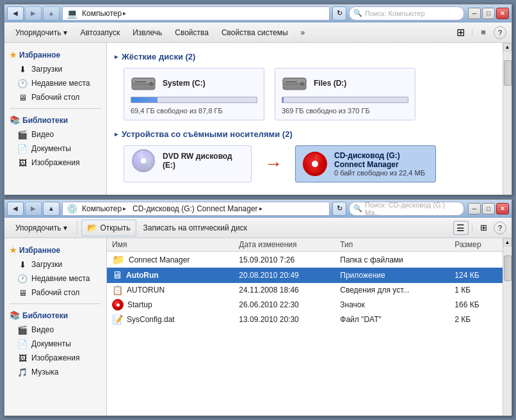  Describe the element at coordinates (488, 209) in the screenshot. I see `maximize-button-2: □` at that location.